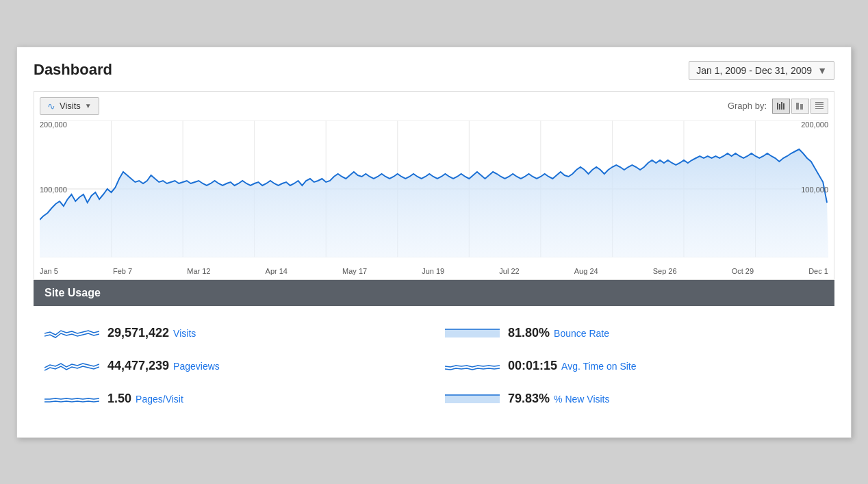 This screenshot has height=484, width=868. What do you see at coordinates (196, 366) in the screenshot?
I see `pageviews-label: Pageviews` at bounding box center [196, 366].